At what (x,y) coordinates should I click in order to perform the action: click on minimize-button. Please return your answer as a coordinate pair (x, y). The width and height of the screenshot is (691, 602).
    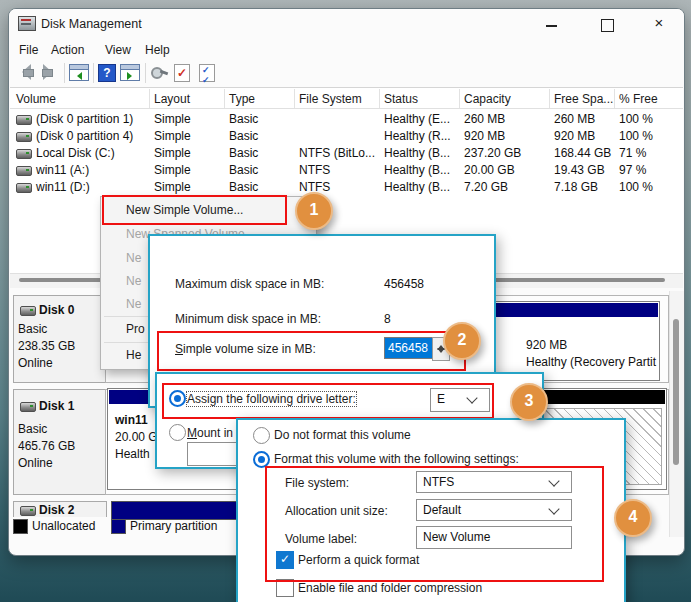
    Looking at the image, I should click on (551, 23).